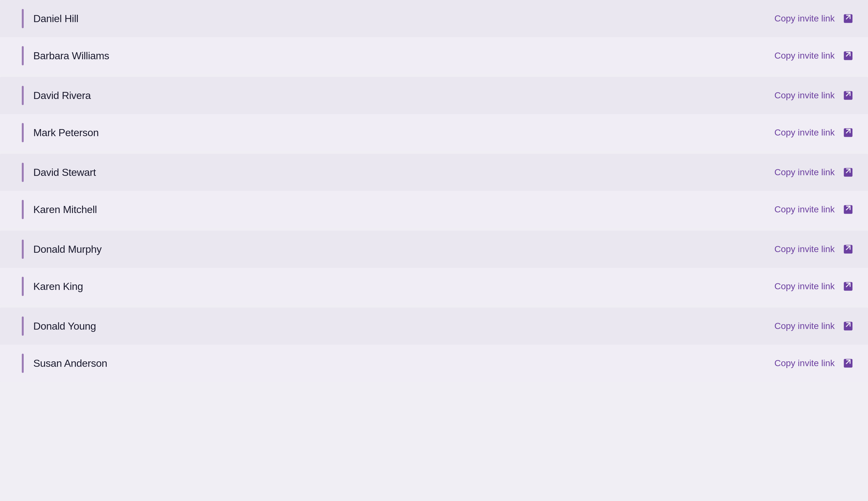 Image resolution: width=868 pixels, height=501 pixels. What do you see at coordinates (45, 95) in the screenshot?
I see `item-left: David Rivera` at bounding box center [45, 95].